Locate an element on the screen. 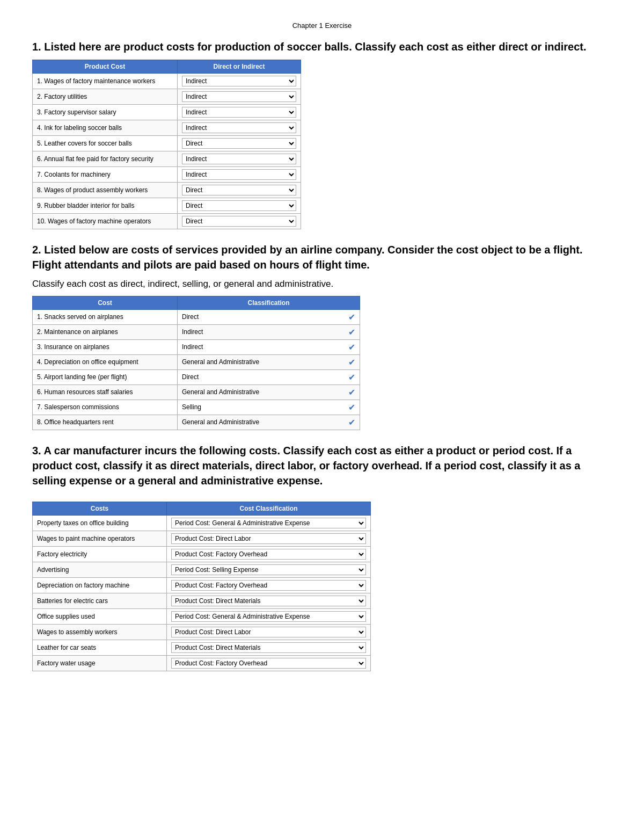  table-row: 9. Rubber bladder interior for ballsDire… is located at coordinates (167, 206).